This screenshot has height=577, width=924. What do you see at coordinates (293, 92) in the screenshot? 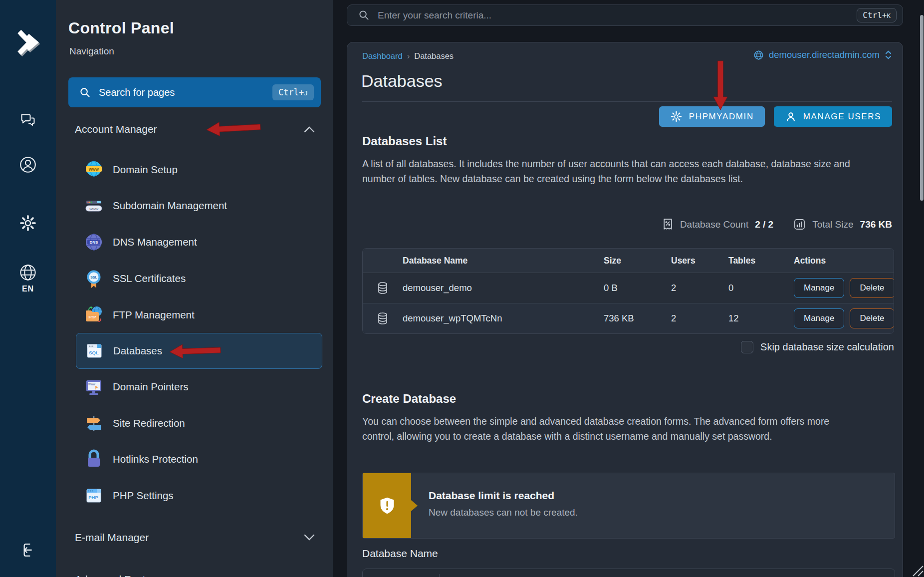
I see `sidebar-search-shortcut: Ctrl+J` at bounding box center [293, 92].